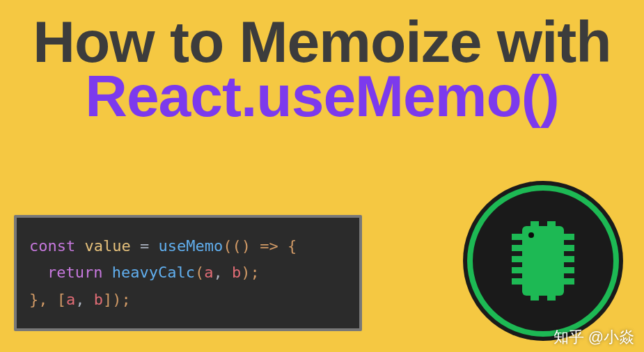 This screenshot has width=644, height=352. I want to click on args-close: );, so click(251, 273).